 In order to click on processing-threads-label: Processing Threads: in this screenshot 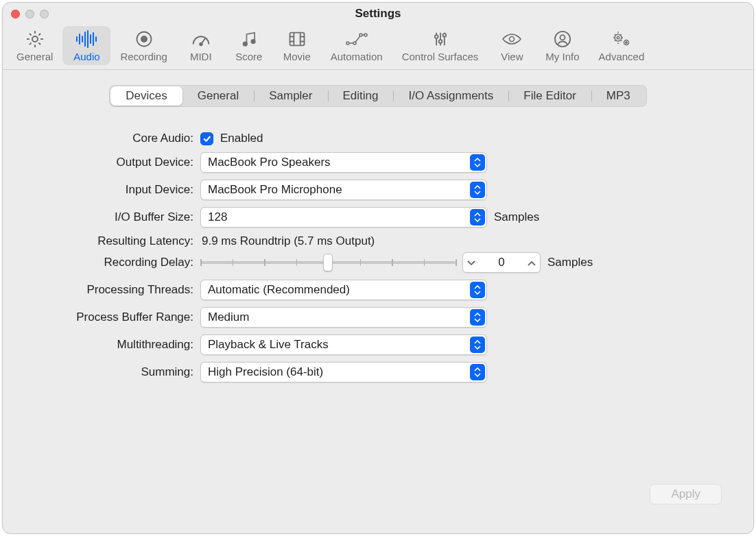, I will do `click(119, 290)`.